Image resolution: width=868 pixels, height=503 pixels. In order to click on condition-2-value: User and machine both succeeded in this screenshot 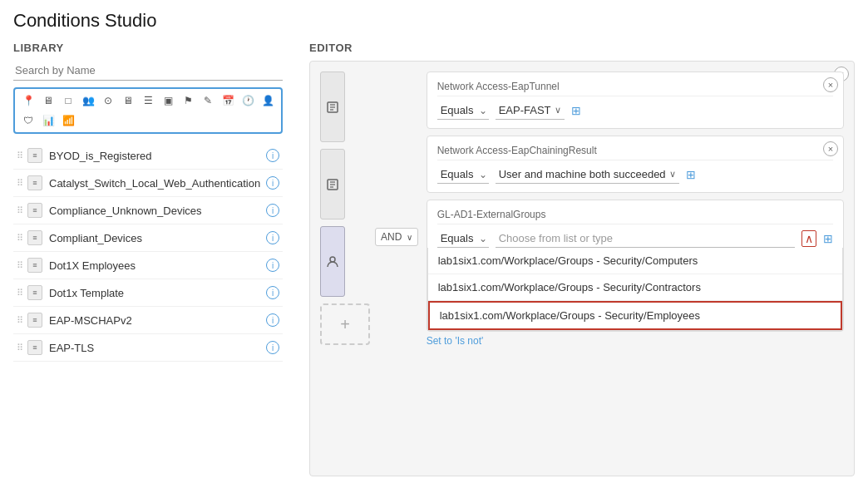, I will do `click(582, 175)`.